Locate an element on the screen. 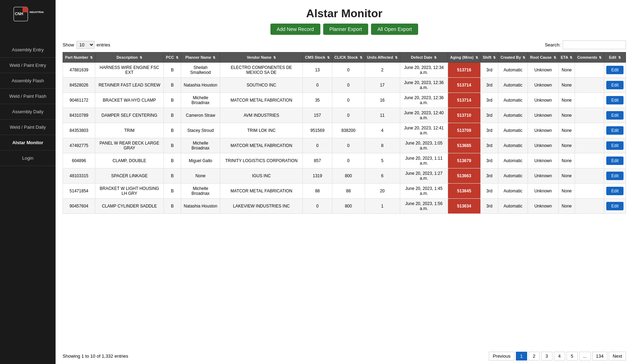  table-cell: 51471854 is located at coordinates (79, 191).